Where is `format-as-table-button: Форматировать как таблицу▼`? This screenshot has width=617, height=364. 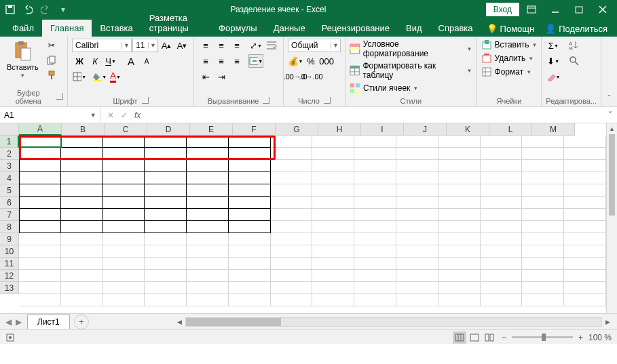 format-as-table-button: Форматировать как таблицу▼ is located at coordinates (411, 70).